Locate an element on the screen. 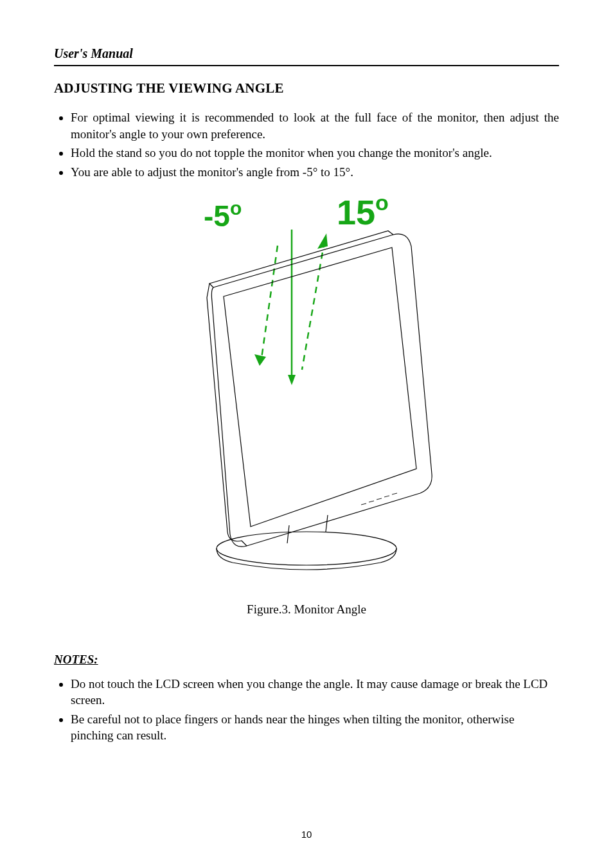 The width and height of the screenshot is (613, 868). figure-caption-text: Monitor Angle is located at coordinates (329, 610).